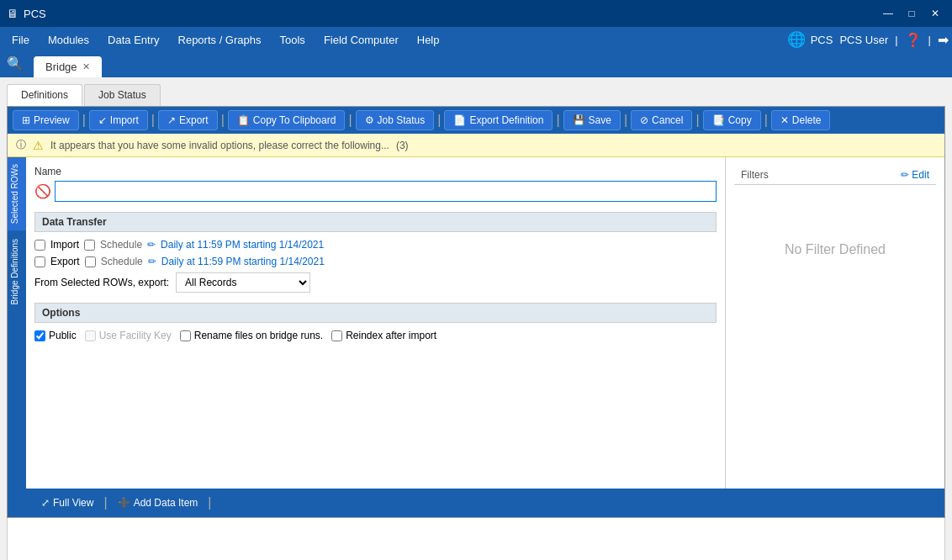  I want to click on public-checkbox, so click(40, 336).